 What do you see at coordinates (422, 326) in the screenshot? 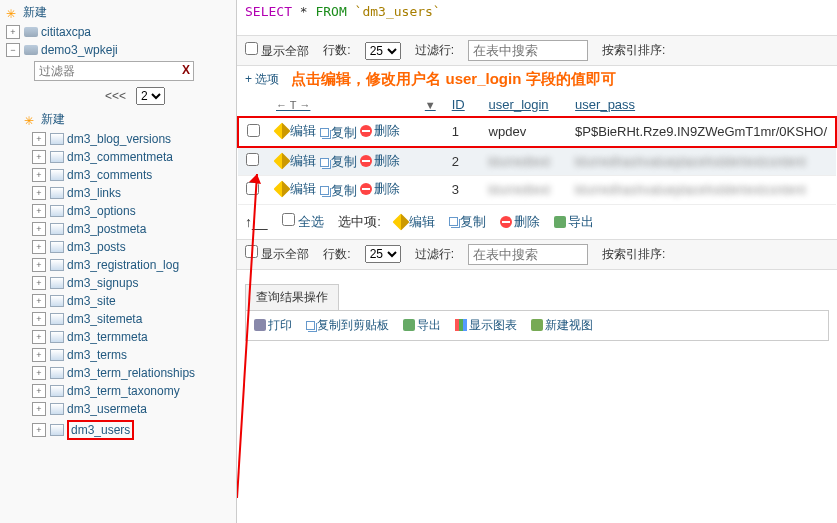
I see `op-export: 导出` at bounding box center [422, 326].